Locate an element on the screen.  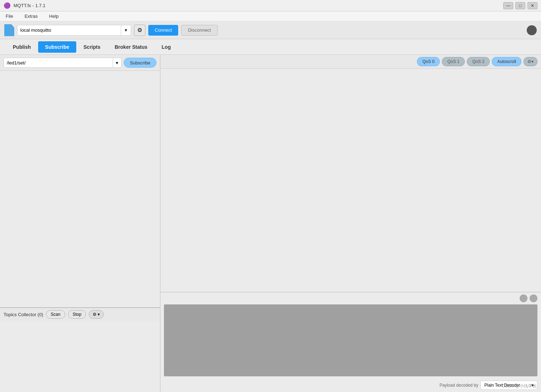
qos1-button: QoS 1 is located at coordinates (453, 62).